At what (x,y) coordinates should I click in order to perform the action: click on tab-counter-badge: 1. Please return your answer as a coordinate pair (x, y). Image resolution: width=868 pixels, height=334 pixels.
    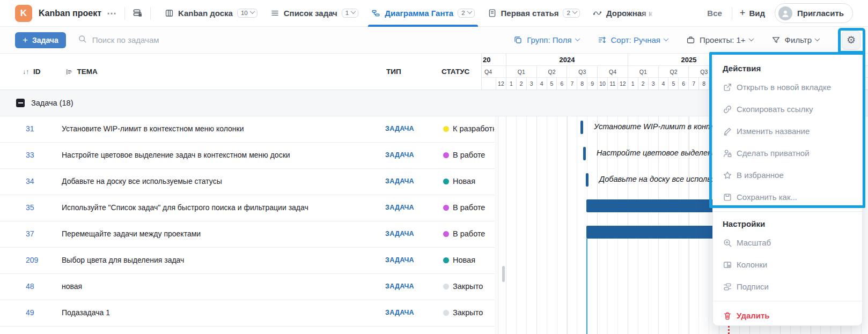
    Looking at the image, I should click on (350, 13).